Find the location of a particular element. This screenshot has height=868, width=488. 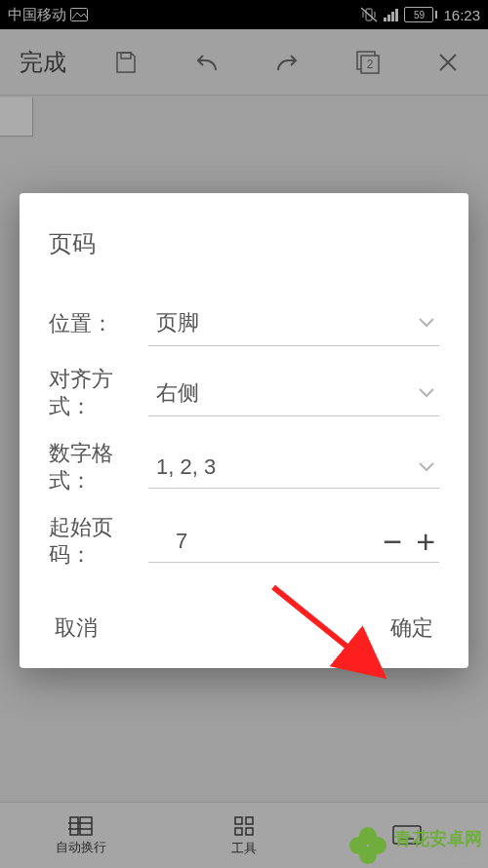

watermark: 青花安卓网 www.qhhlv.com is located at coordinates (416, 847).